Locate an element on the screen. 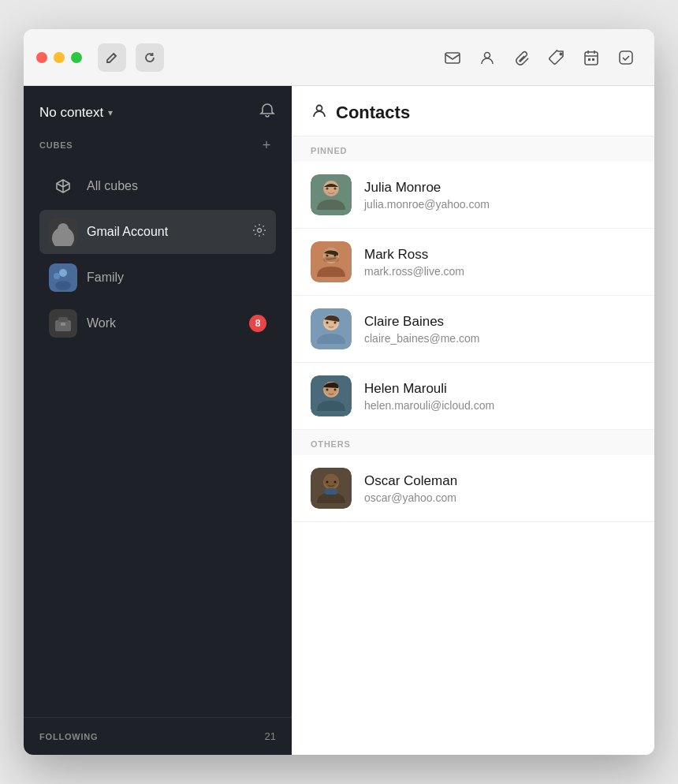  contact-julia: Julia Monroe julia.monroe@yahoo.com is located at coordinates (473, 196).